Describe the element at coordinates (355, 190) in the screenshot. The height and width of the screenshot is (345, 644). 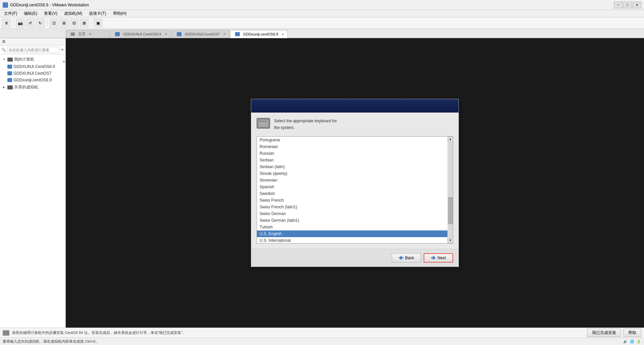
I see `keyboard-list: Portuguese Romanian Russian Serbian Serb…` at that location.